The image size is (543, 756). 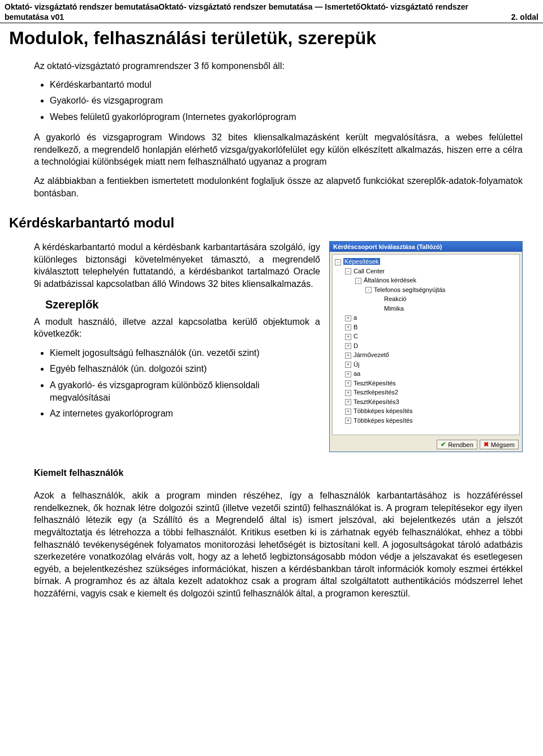 What do you see at coordinates (432, 373) in the screenshot?
I see `tree-node: +aa` at bounding box center [432, 373].